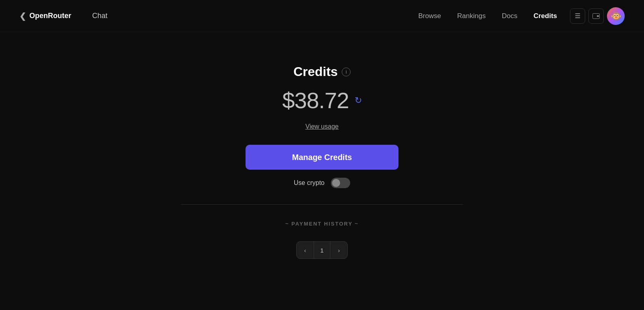  What do you see at coordinates (616, 16) in the screenshot?
I see `avatar: 🐵` at bounding box center [616, 16].